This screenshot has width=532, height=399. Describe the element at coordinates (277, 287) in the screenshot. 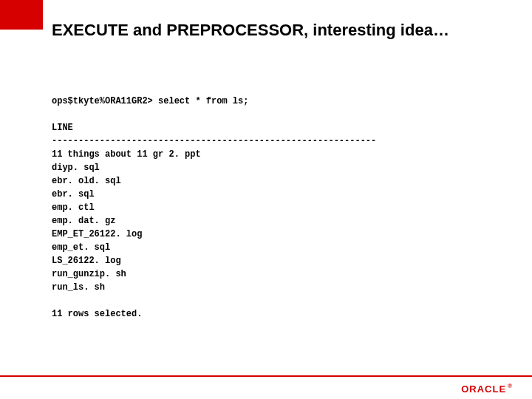

I see `row: run_ls. sh` at that location.